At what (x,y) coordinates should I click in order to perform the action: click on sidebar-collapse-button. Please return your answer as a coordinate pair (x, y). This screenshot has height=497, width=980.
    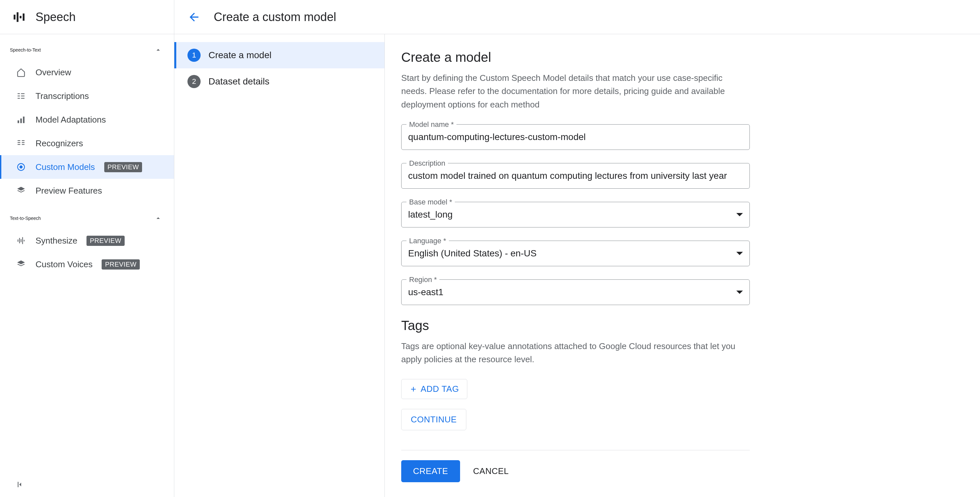
    Looking at the image, I should click on (21, 484).